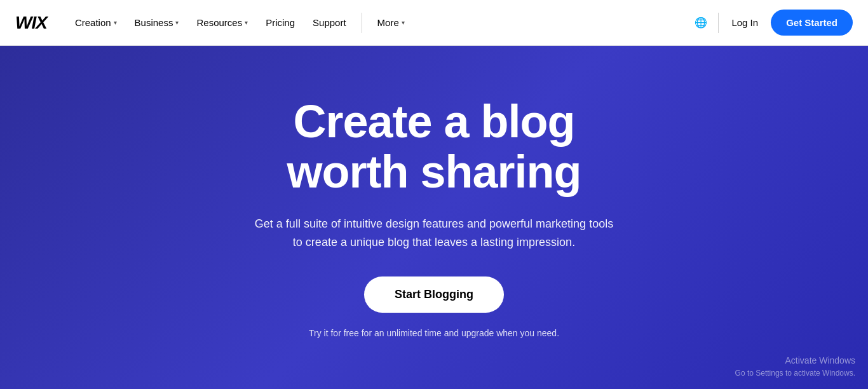  I want to click on nav-label-support: Support, so click(329, 23).